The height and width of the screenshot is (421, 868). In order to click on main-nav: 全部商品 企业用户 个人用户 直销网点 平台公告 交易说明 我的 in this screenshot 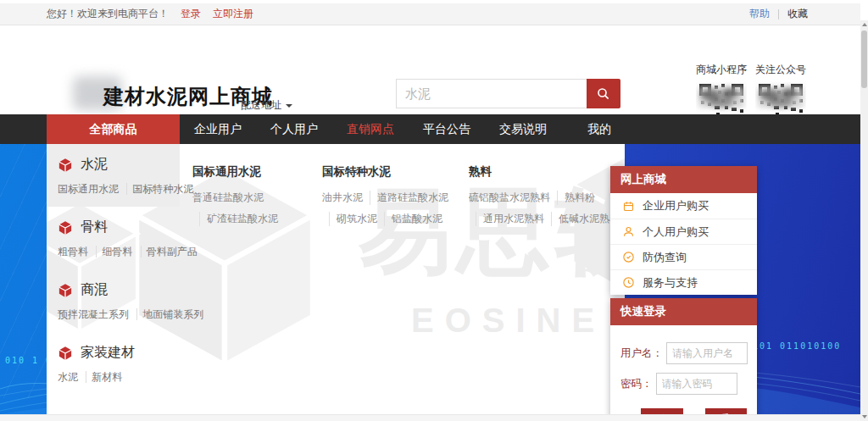, I will do `click(431, 129)`.